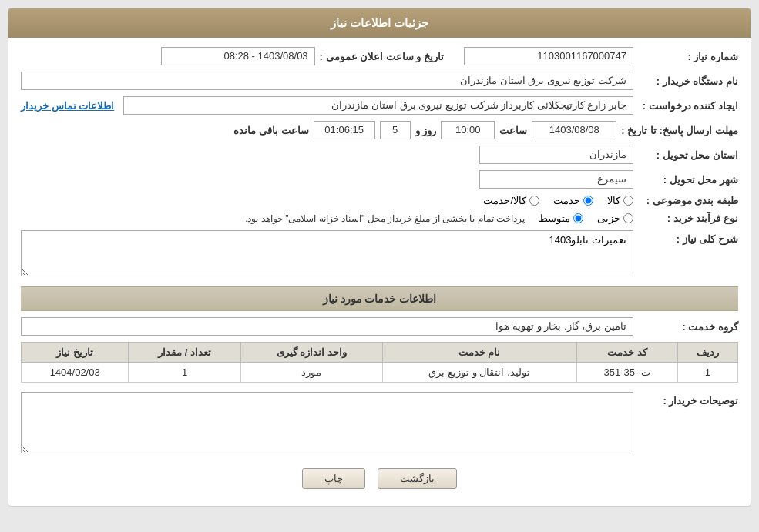  I want to click on row-namdastgah: نام دستگاه خریدار : شرکت توزیع نیروی برق…, so click(379, 81).